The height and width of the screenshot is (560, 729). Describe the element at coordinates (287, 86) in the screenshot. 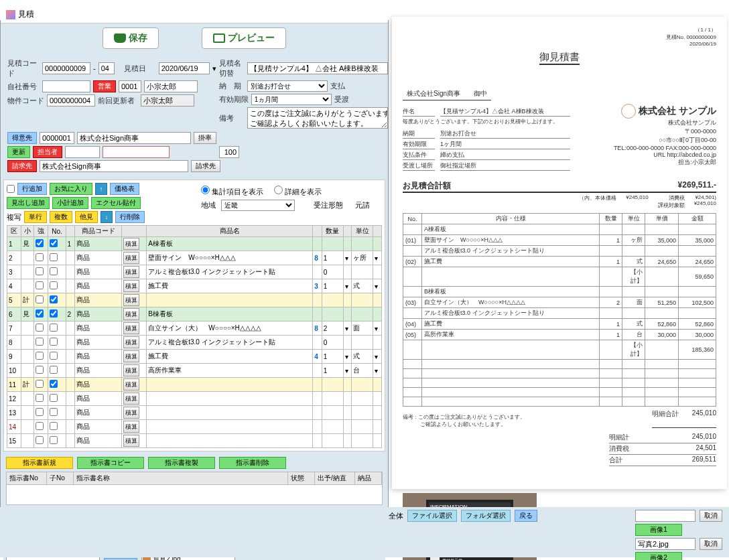

I see `delivery-select: 別途お打合せ` at that location.